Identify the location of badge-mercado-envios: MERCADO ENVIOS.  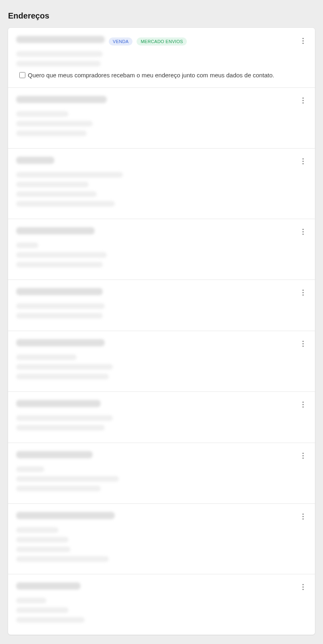
(162, 41).